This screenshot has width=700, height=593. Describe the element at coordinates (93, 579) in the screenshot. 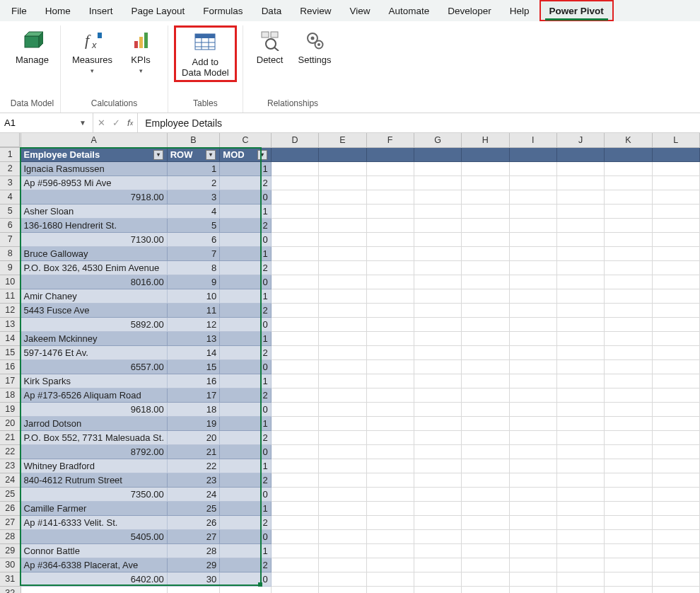

I see `cell: 6402.00` at that location.